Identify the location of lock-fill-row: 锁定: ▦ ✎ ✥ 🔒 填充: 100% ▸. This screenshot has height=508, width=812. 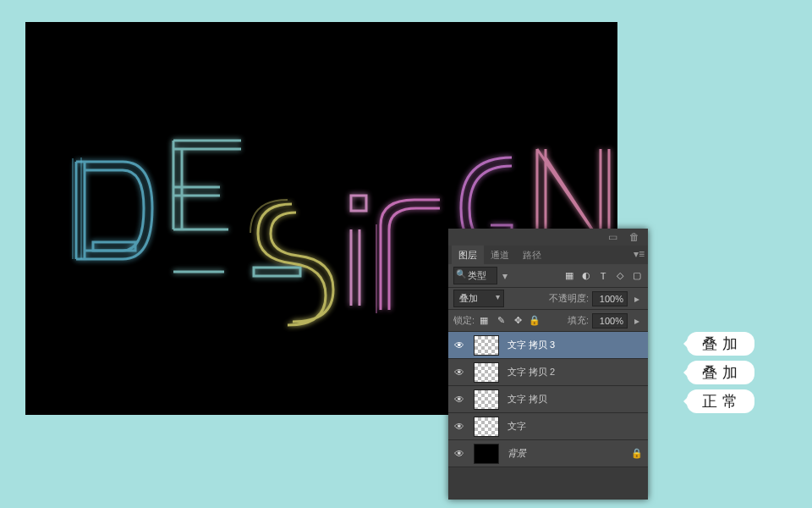
(548, 321).